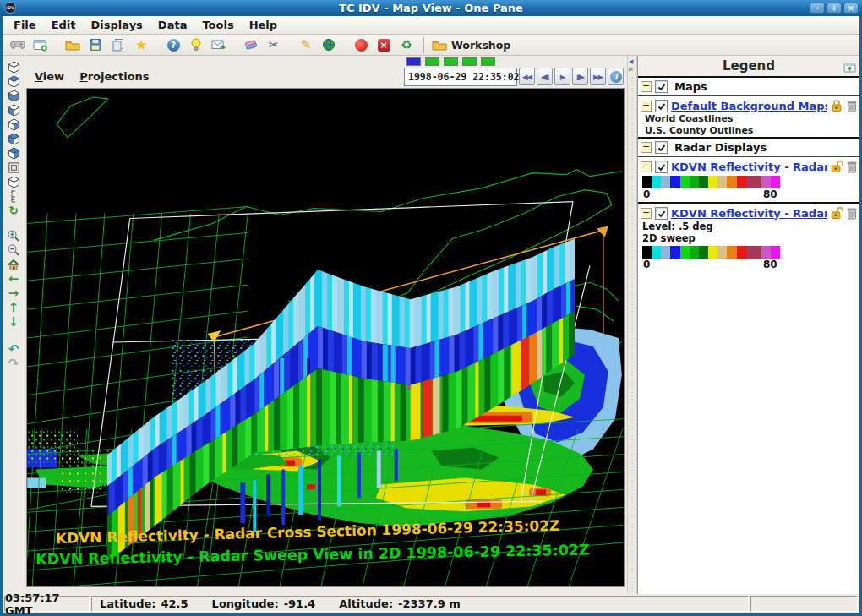  What do you see at coordinates (749, 167) in the screenshot?
I see `radar-cross-section-link: KDVN Reflectivity - Radar C...` at bounding box center [749, 167].